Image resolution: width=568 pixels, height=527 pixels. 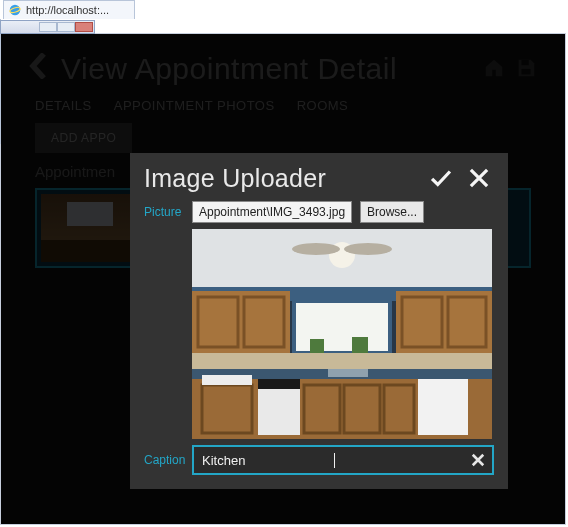 What do you see at coordinates (66, 27) in the screenshot?
I see `window-maximize` at bounding box center [66, 27].